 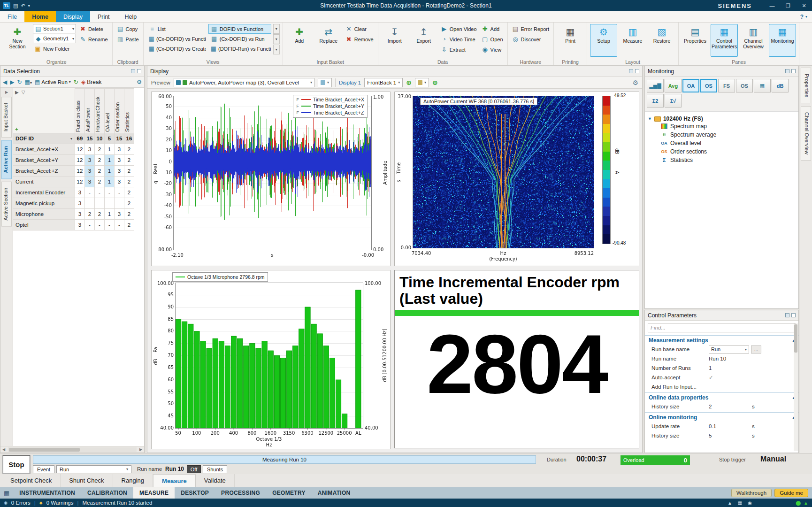 I want to click on layout-dropdown: FrontBack 1▾, so click(x=383, y=83).